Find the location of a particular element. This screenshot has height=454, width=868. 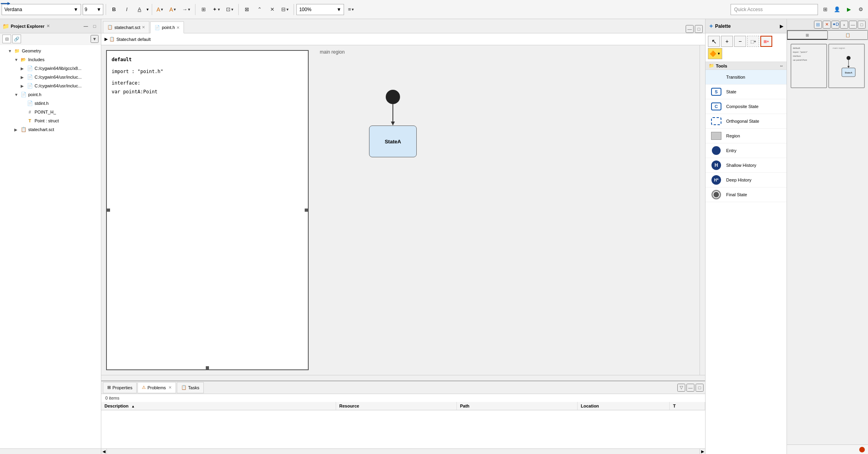

underline-button: A is located at coordinates (139, 10).